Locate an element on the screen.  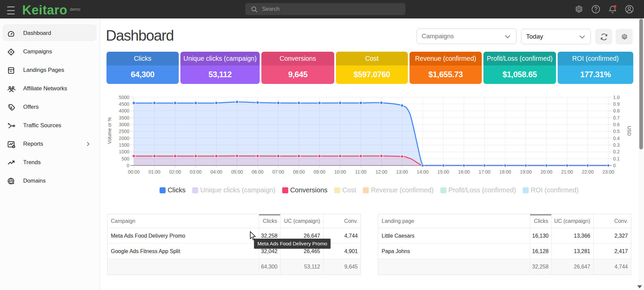
svg-text: 14:00 is located at coordinates (423, 172).